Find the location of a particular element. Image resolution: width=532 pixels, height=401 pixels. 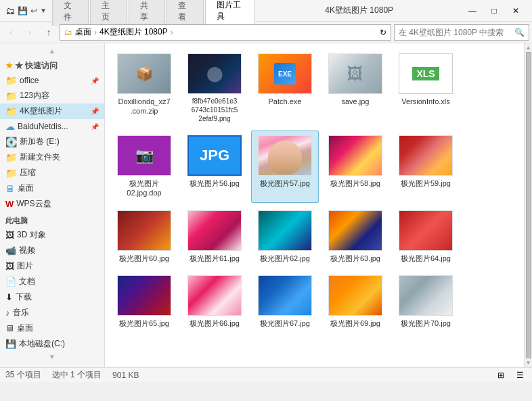

file-item-58: 极光图片58.jpg is located at coordinates (355, 166).